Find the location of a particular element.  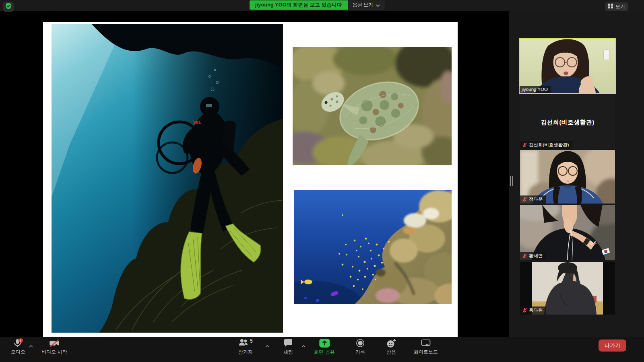

participant-name: 김선희(비호생활관) is located at coordinates (549, 145).